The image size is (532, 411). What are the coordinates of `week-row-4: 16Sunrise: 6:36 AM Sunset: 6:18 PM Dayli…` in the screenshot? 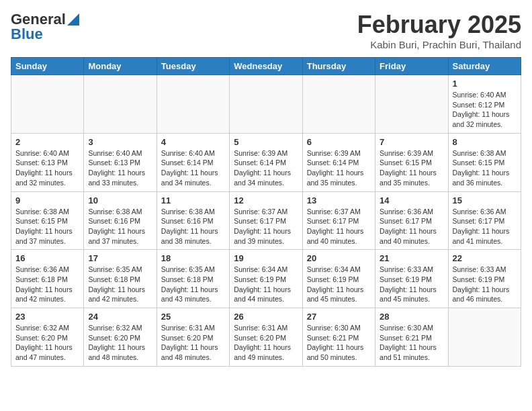 It's located at (266, 279).